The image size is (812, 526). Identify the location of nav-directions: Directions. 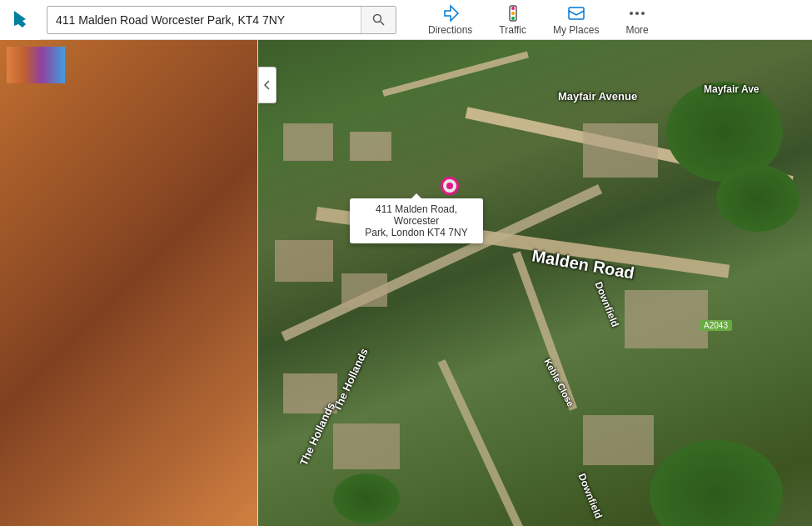
(450, 20).